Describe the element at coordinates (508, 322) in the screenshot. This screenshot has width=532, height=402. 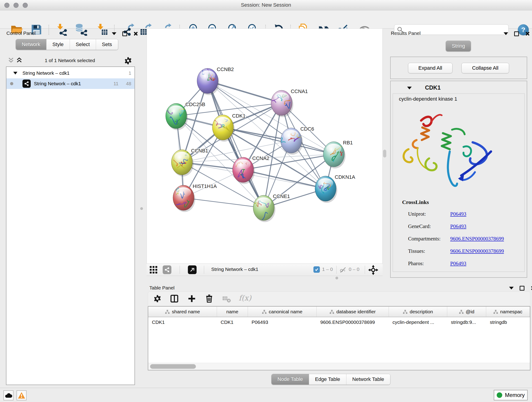
I see `table-cell: stringdb` at that location.